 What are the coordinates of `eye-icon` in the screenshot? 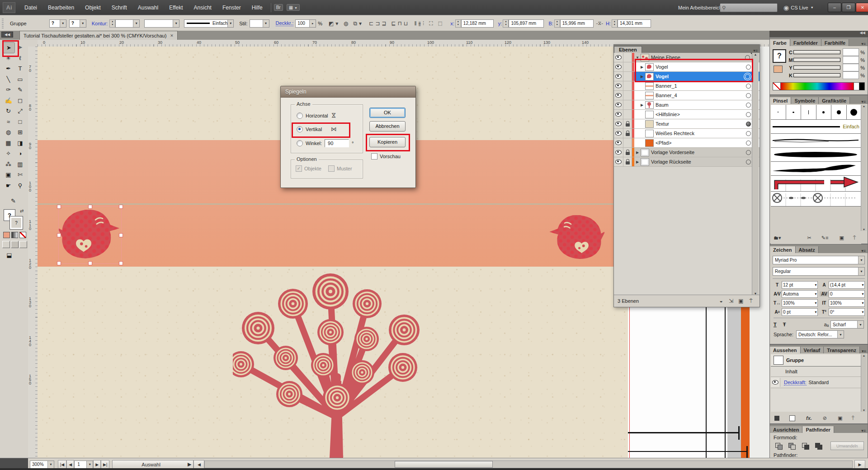 It's located at (775, 382).